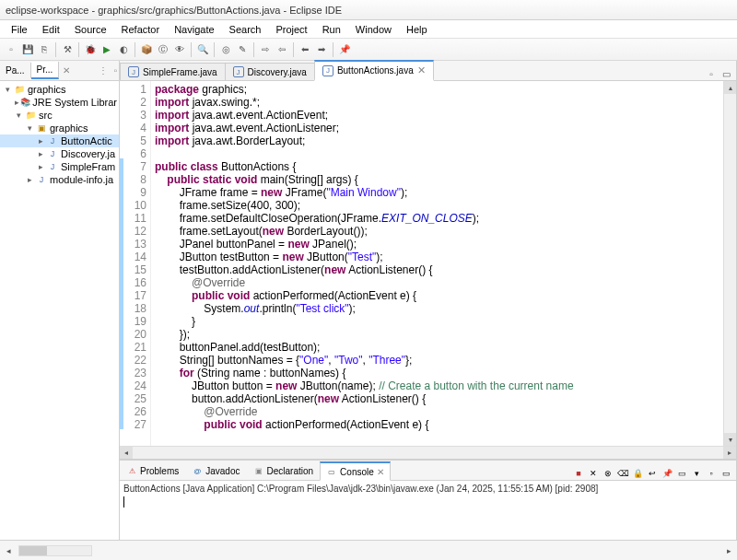  What do you see at coordinates (374, 29) in the screenshot?
I see `menu-window: Window` at bounding box center [374, 29].